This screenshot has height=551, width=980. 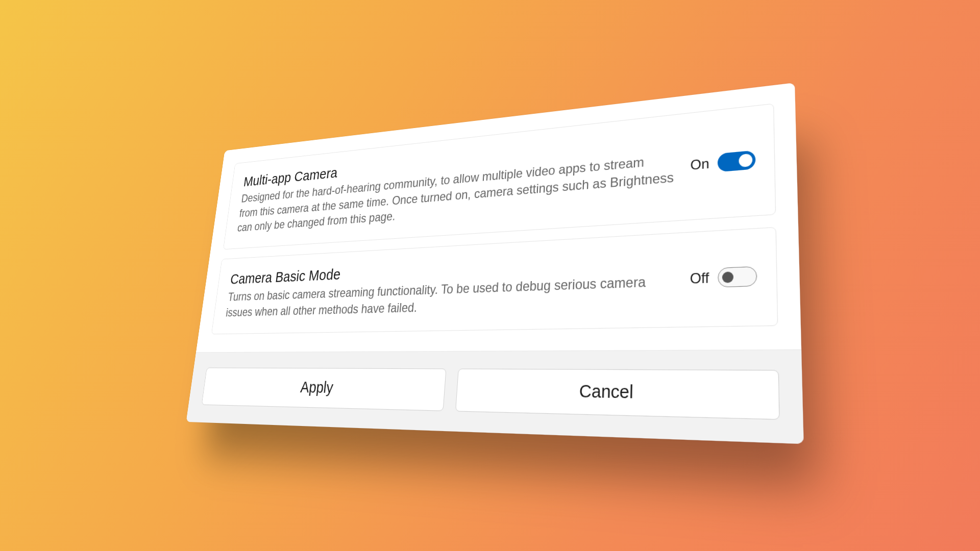 What do you see at coordinates (723, 162) in the screenshot?
I see `toggle-group: On` at bounding box center [723, 162].